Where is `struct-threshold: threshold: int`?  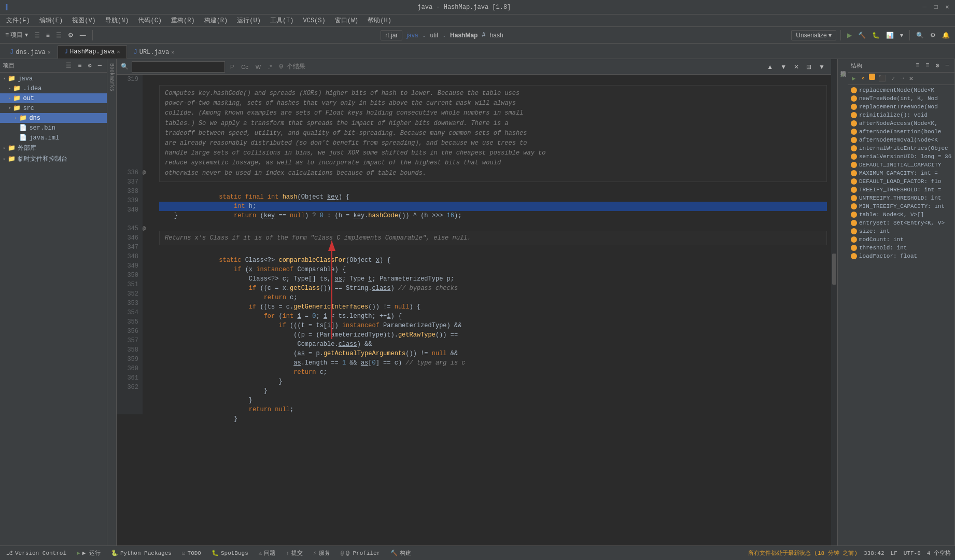
struct-threshold: threshold: int is located at coordinates (901, 248).